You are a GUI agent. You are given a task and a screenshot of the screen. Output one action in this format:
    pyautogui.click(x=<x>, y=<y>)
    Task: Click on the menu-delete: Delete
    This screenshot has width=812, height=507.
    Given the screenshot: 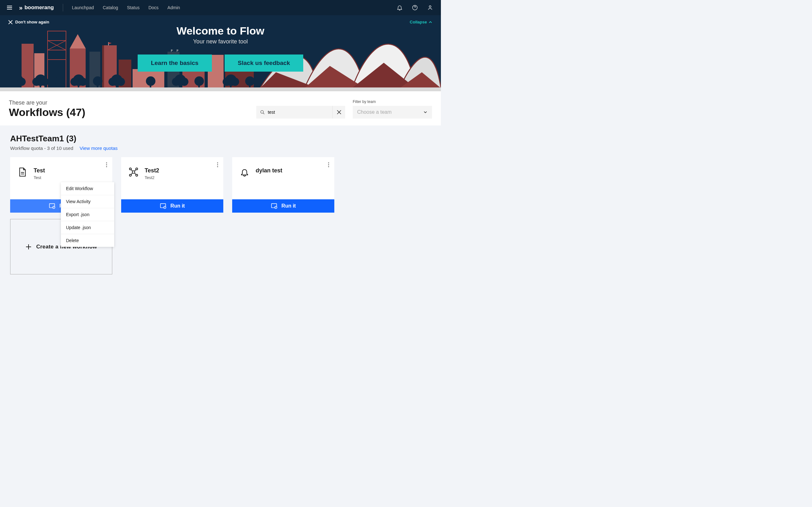 What is the action you would take?
    pyautogui.click(x=88, y=240)
    